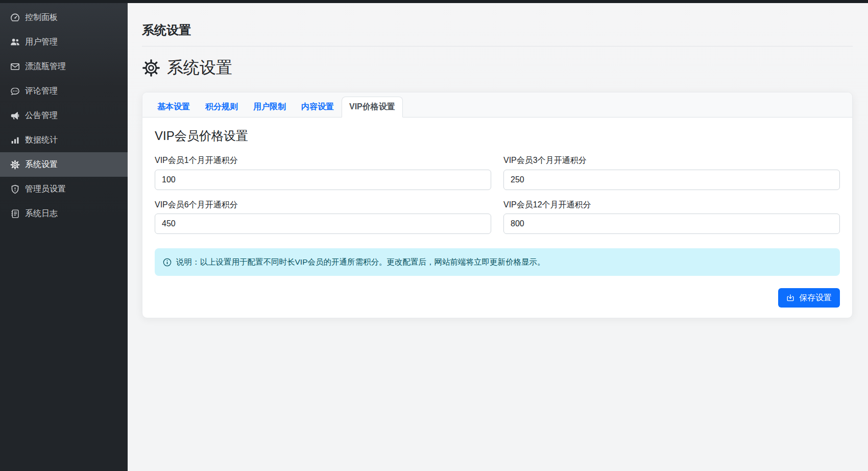 The image size is (868, 471). I want to click on sidebar-item-announcements: 公告管理, so click(64, 115).